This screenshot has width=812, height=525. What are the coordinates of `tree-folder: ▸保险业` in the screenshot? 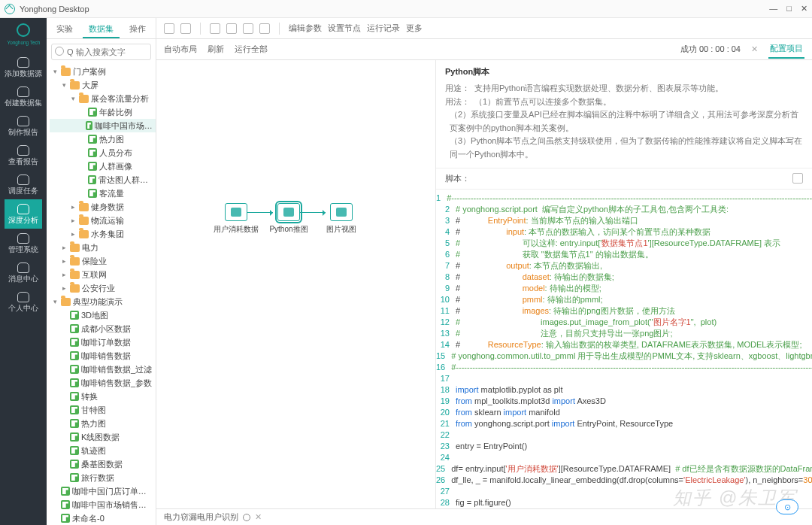 It's located at (102, 261).